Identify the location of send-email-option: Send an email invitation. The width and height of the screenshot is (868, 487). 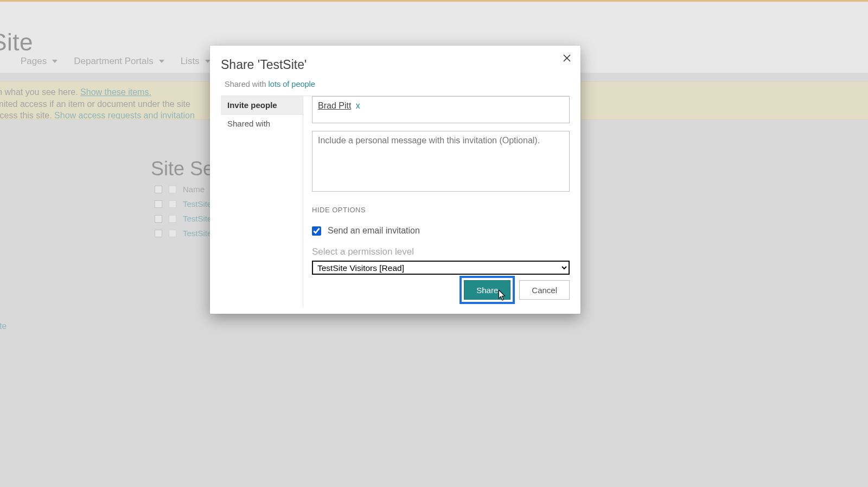
(441, 231).